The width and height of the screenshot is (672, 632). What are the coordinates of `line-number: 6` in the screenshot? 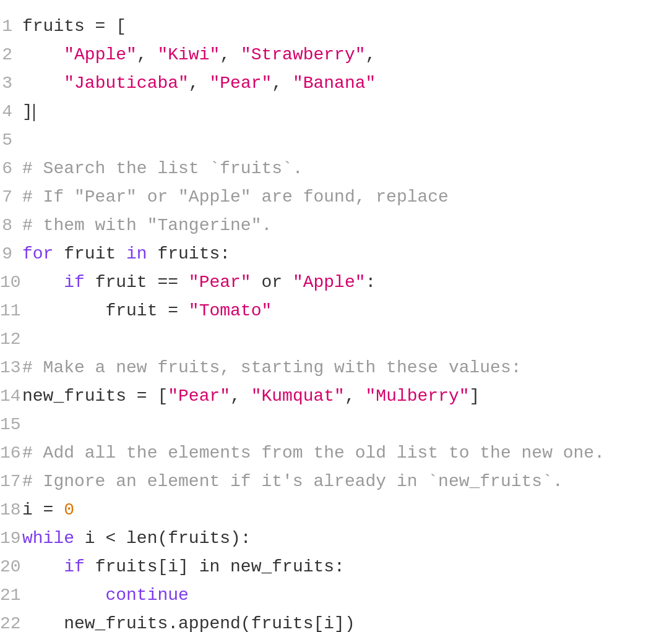 It's located at (11, 169).